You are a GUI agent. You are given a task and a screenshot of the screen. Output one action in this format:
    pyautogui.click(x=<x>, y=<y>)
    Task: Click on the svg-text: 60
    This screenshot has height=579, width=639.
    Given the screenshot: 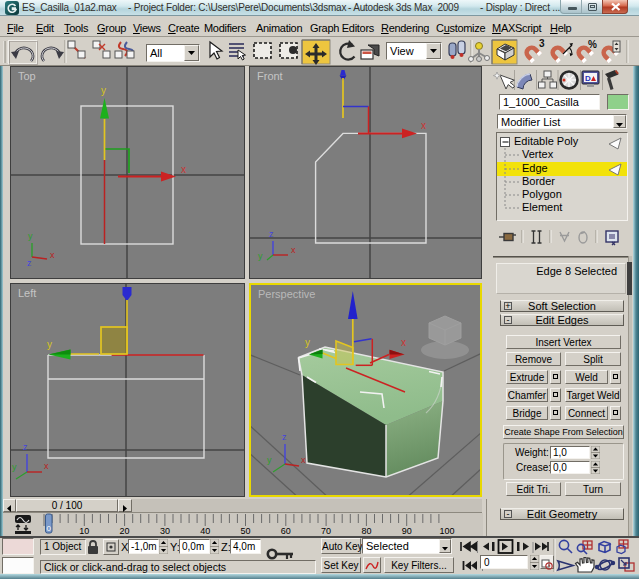 What is the action you would take?
    pyautogui.click(x=286, y=531)
    